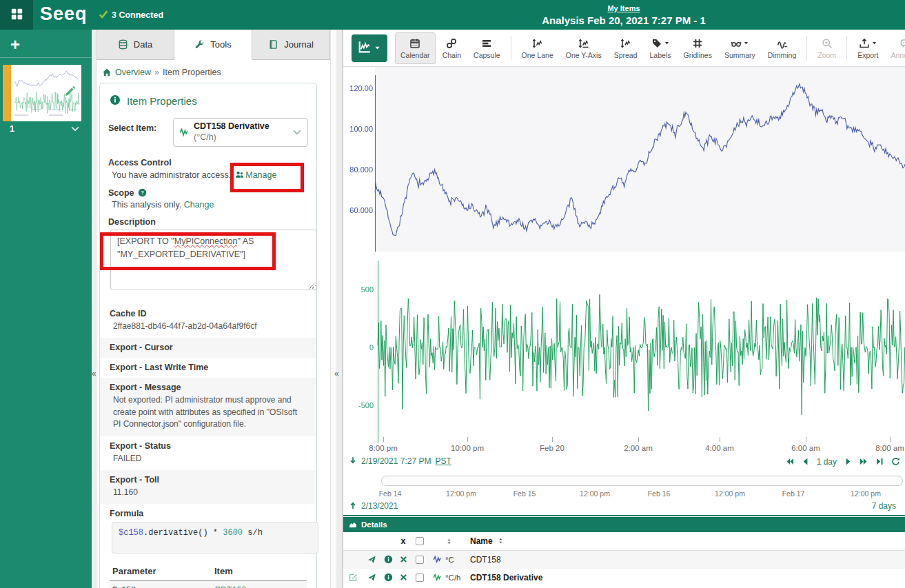 The height and width of the screenshot is (588, 905). What do you see at coordinates (903, 43) in the screenshot?
I see `annotate-icon` at bounding box center [903, 43].